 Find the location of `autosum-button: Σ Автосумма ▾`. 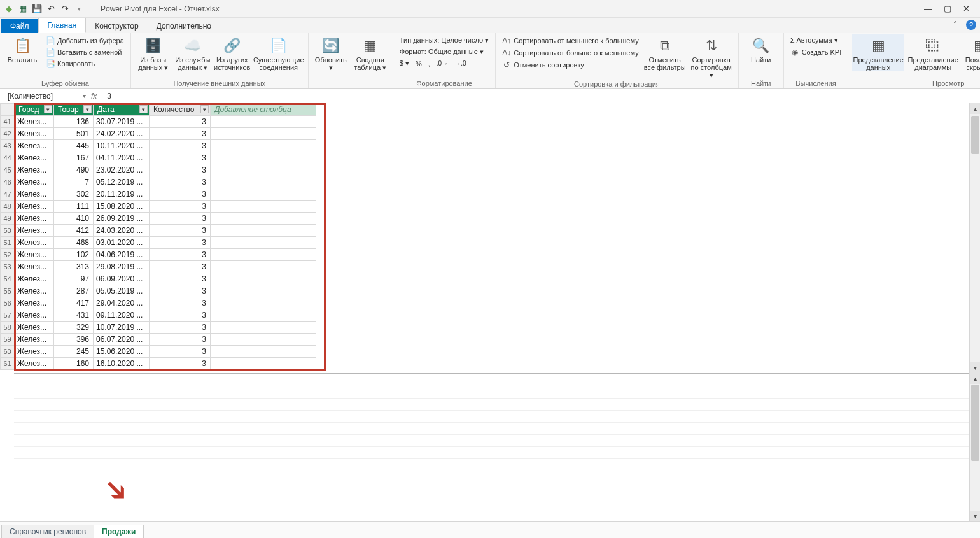

autosum-button: Σ Автосумма ▾ is located at coordinates (816, 41).